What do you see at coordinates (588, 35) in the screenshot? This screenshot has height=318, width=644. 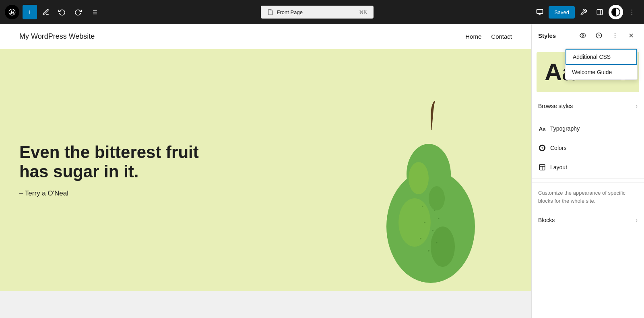 I see `sidebar-header: Styles` at bounding box center [588, 35].